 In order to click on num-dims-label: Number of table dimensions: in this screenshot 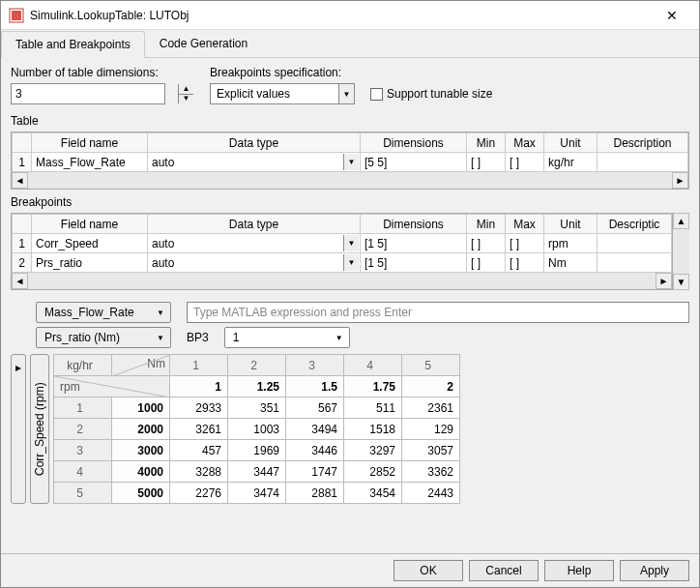, I will do `click(102, 73)`.